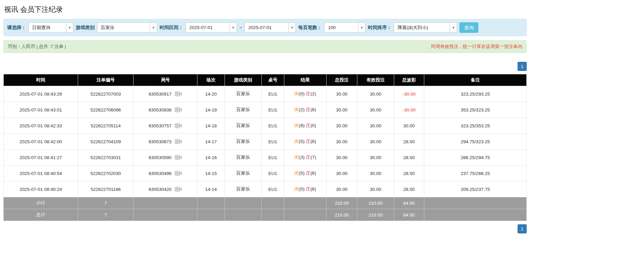 Image resolution: width=644 pixels, height=276 pixels. I want to click on currency-summary-text: 币别：人民币 | 总共 :7 注单 |, so click(37, 47).